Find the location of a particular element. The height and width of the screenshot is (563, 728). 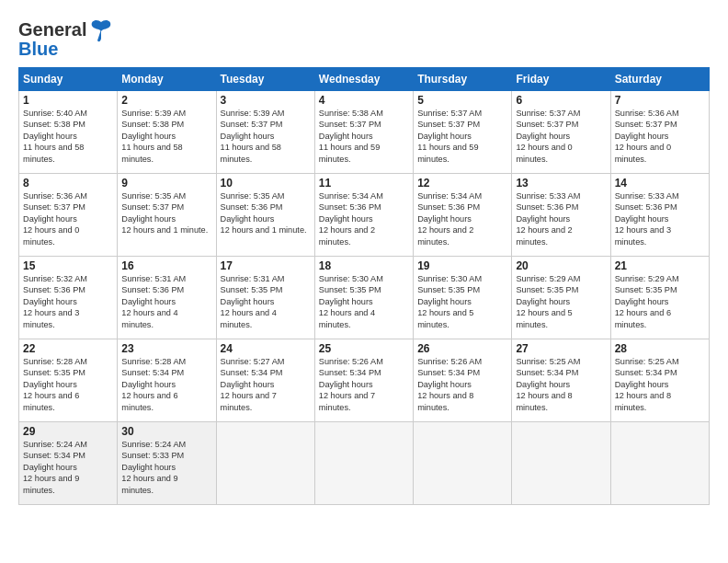

day-number: 1 is located at coordinates (68, 100).